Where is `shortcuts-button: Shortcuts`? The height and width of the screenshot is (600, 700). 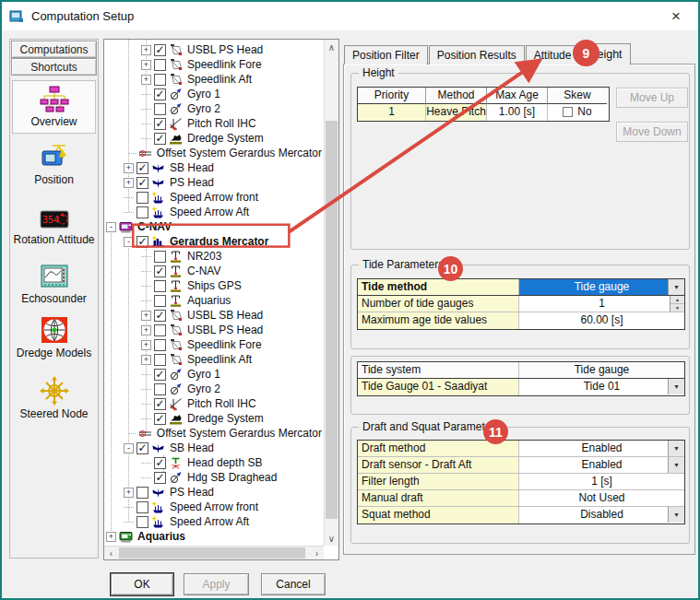 shortcuts-button: Shortcuts is located at coordinates (53, 66).